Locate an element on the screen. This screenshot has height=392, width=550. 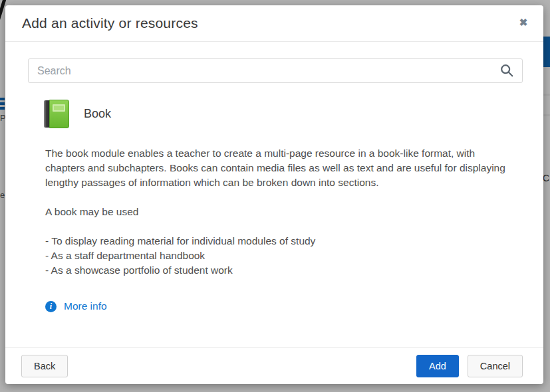
module-name: Book is located at coordinates (97, 114).